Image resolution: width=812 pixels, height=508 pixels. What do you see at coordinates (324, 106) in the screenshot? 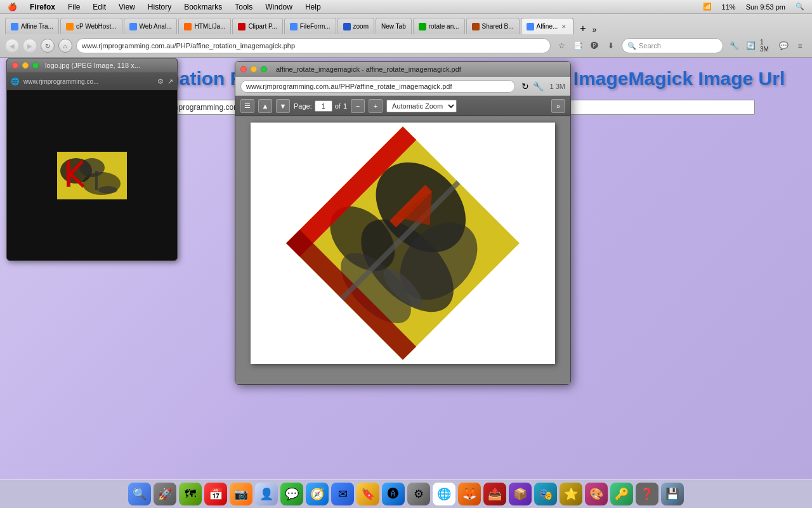
I see `page-number-input` at bounding box center [324, 106].